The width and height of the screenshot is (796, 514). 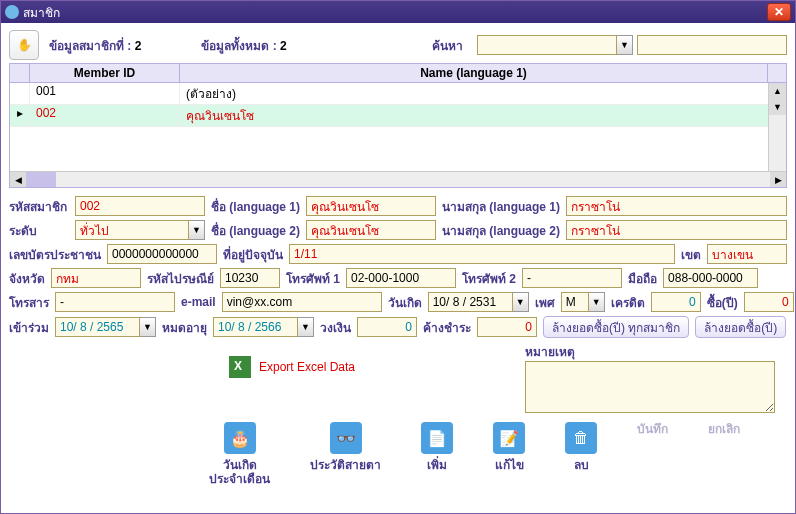 I want to click on phone2-field, so click(x=572, y=278).